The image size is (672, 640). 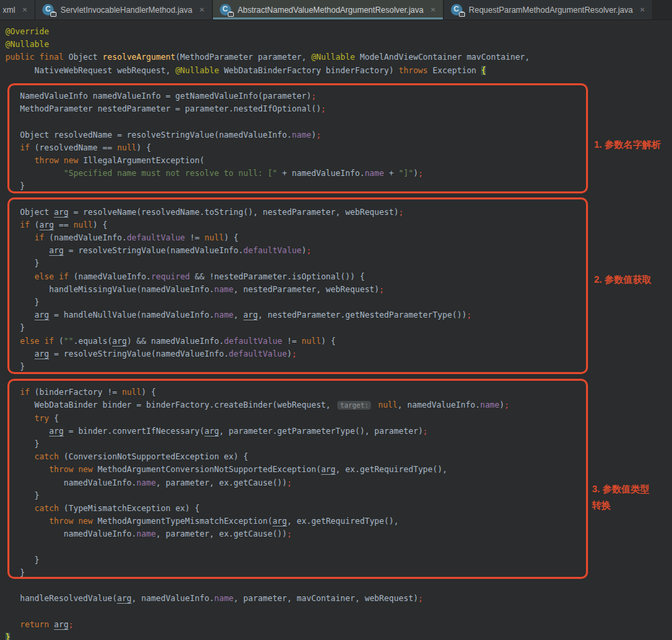 I want to click on editor-tab-bar: xml ✕ C ServletInvocableHandlerMethod.ja…, so click(x=336, y=10).